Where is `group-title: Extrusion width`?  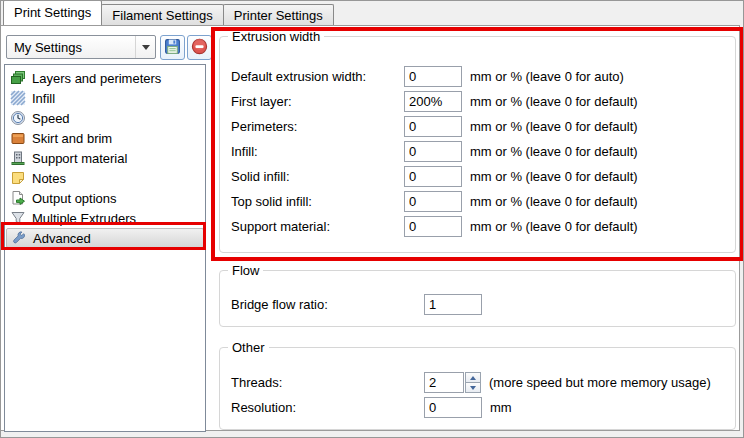 group-title: Extrusion width is located at coordinates (276, 36).